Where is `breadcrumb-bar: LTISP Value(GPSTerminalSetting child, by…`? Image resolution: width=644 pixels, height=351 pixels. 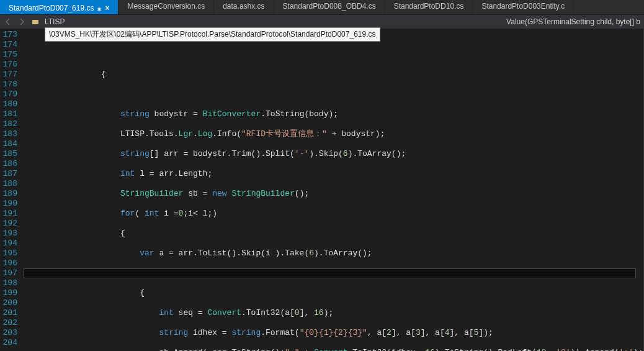 breadcrumb-bar: LTISP Value(GPSTerminalSetting child, by… is located at coordinates (322, 22).